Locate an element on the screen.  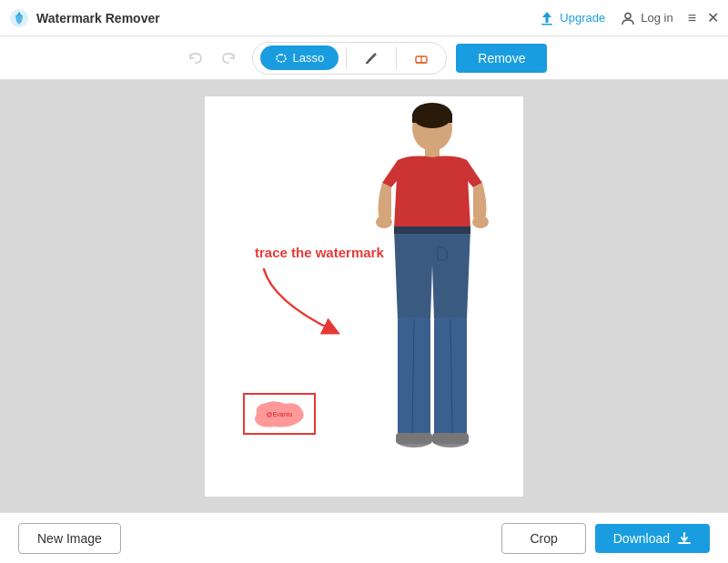
upgrade-label: Upgrade is located at coordinates (582, 18).